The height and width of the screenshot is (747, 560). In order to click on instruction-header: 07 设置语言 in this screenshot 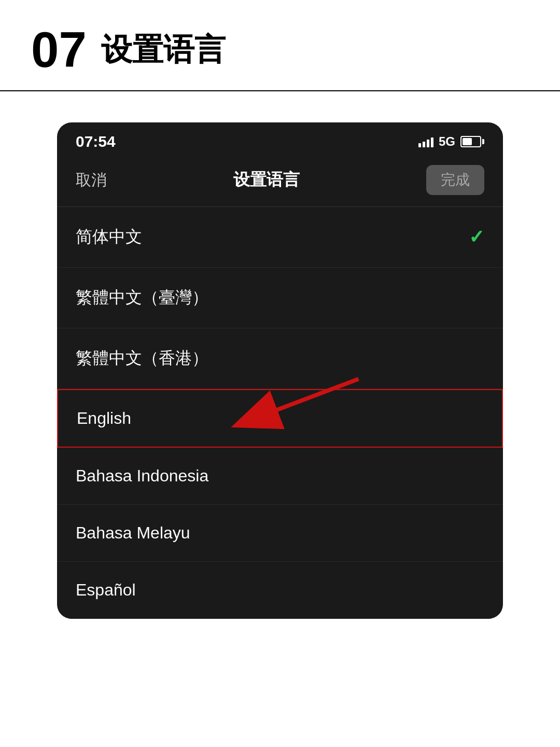, I will do `click(280, 46)`.